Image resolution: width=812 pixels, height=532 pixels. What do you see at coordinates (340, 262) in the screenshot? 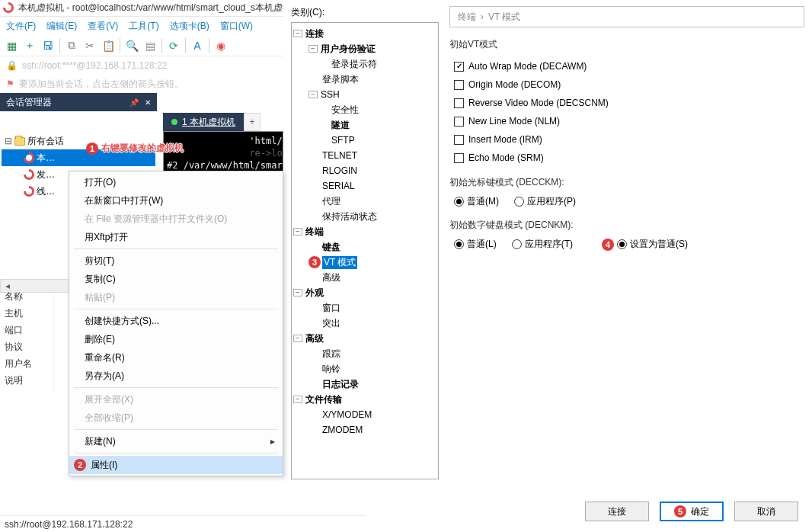
I see `node-vt-mode: VT 模式` at bounding box center [340, 262].